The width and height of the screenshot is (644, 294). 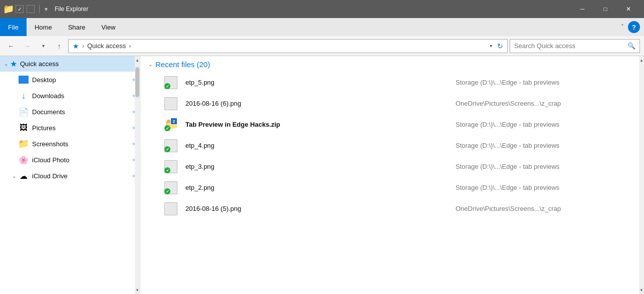 What do you see at coordinates (81, 80) in the screenshot?
I see `desktop-label: Desktop` at bounding box center [81, 80].